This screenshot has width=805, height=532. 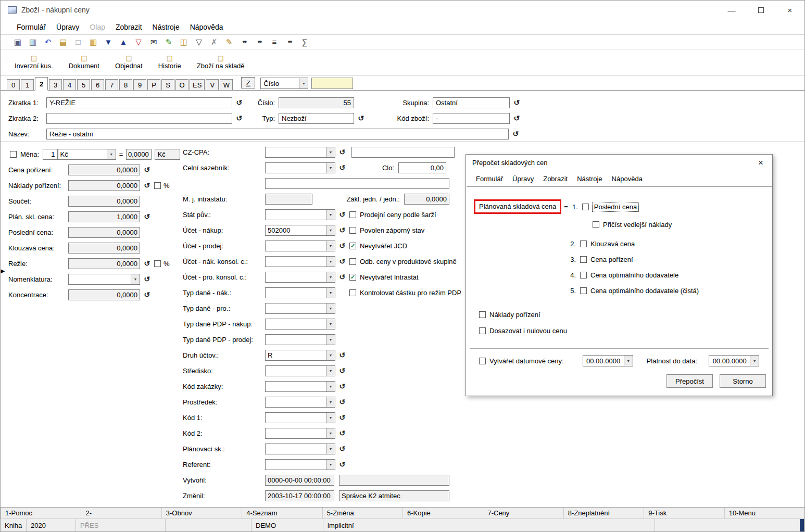 What do you see at coordinates (317, 119) in the screenshot?
I see `typ-field: Nezboží` at bounding box center [317, 119].